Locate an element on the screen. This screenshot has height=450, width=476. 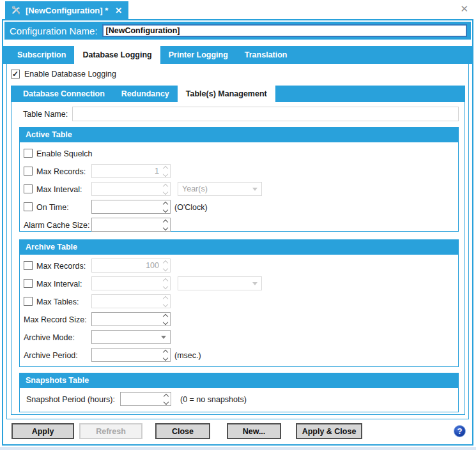
archive-period-label: Archive Period: is located at coordinates (51, 356).